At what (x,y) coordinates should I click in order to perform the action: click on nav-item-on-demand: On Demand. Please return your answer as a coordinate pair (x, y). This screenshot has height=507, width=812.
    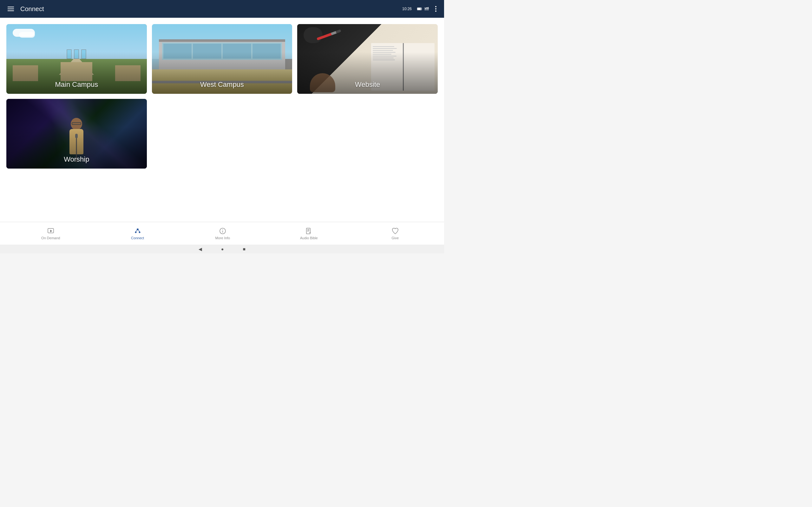
    Looking at the image, I should click on (51, 233).